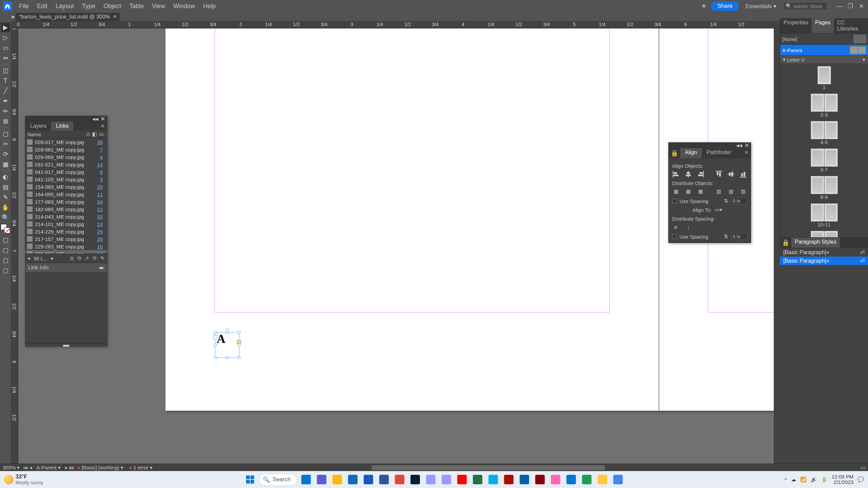 This screenshot has width=868, height=488. I want to click on frame-in-port, so click(215, 337).